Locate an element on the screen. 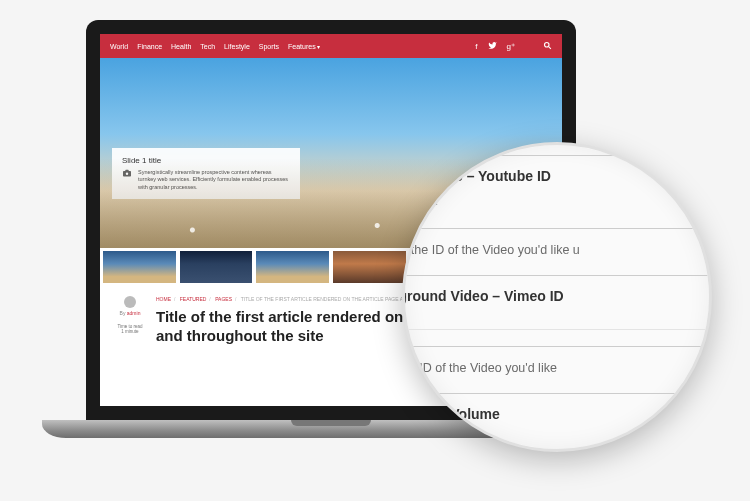  nav-item-health: Health is located at coordinates (181, 46).